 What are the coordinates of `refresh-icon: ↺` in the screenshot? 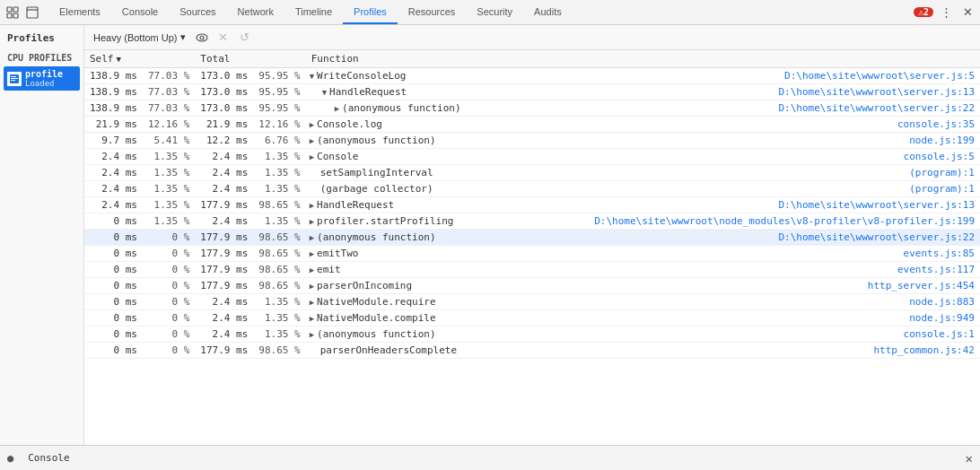 It's located at (245, 38).